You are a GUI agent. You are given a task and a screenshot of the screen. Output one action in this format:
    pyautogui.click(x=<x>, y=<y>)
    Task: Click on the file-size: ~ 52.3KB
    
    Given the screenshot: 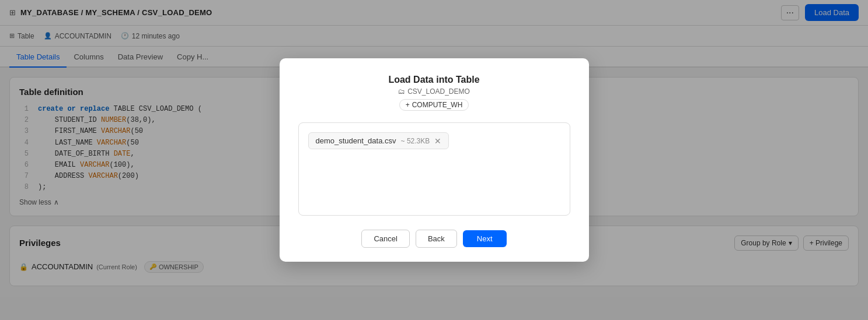 What is the action you would take?
    pyautogui.click(x=416, y=141)
    